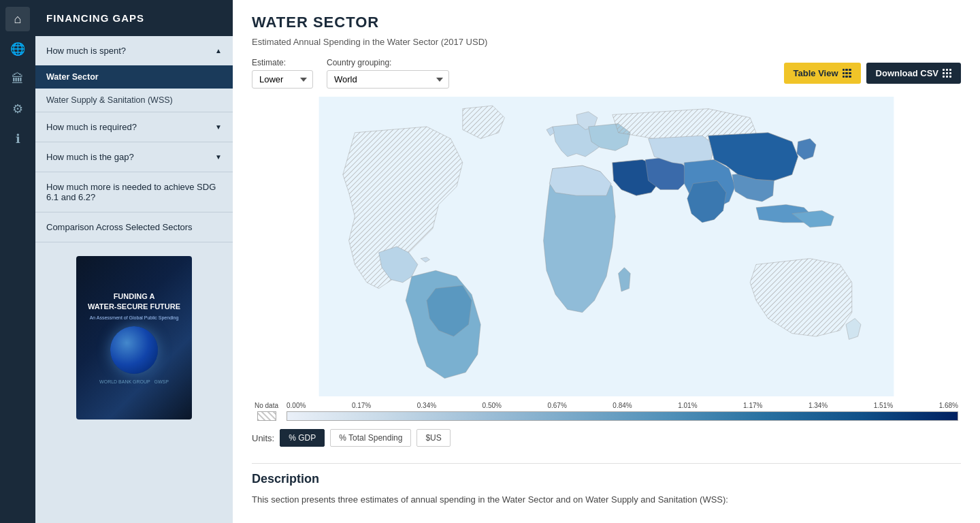  What do you see at coordinates (18, 109) in the screenshot?
I see `gear-icon: ⚙` at bounding box center [18, 109].